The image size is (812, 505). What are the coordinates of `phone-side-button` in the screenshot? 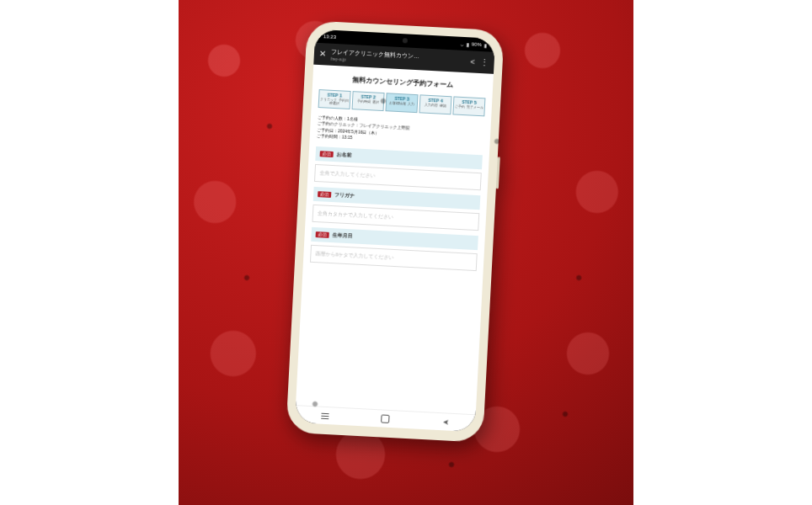 It's located at (499, 173).